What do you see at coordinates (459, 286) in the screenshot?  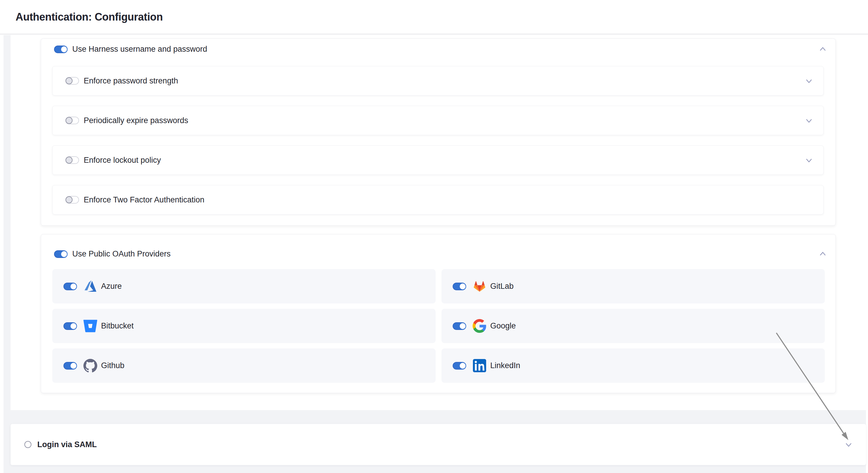 I see `gitlab-toggle` at bounding box center [459, 286].